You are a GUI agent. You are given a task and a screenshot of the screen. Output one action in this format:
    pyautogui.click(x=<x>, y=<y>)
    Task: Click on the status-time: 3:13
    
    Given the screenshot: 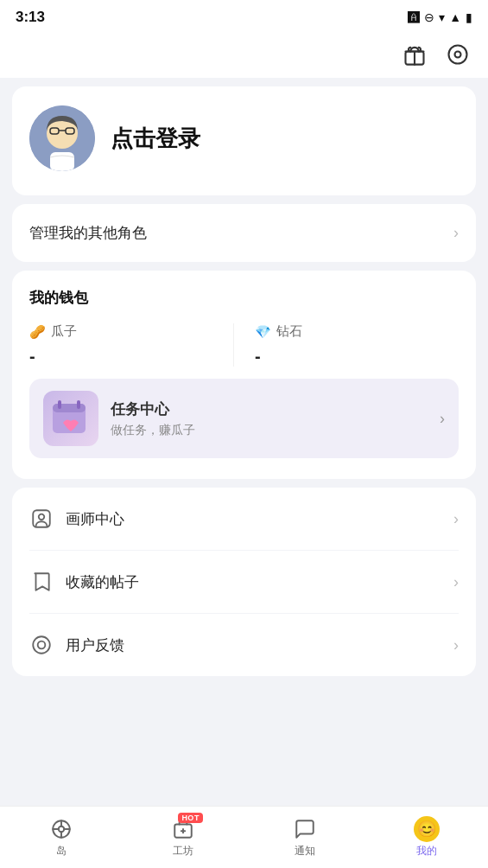 What is the action you would take?
    pyautogui.click(x=30, y=17)
    